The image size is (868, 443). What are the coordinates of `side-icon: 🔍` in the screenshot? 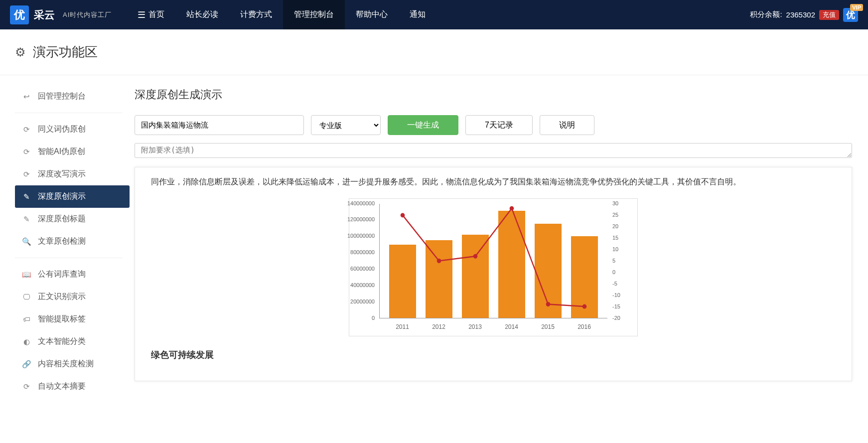 It's located at (26, 242).